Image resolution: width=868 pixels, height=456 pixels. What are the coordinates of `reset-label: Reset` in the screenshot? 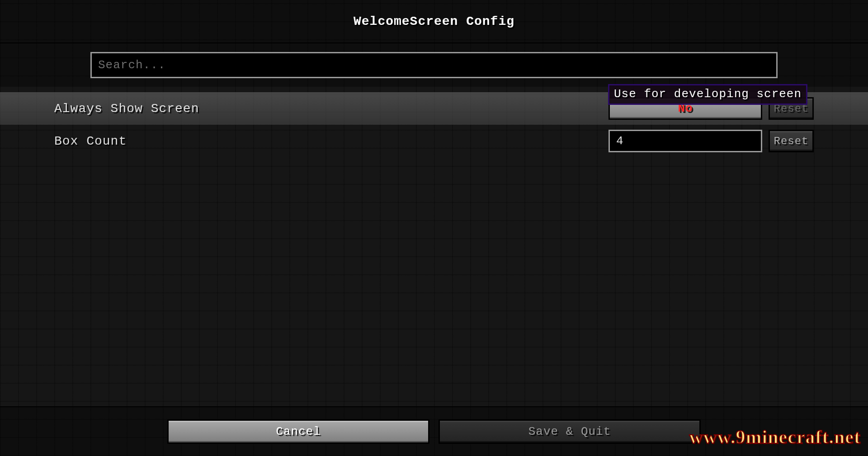 It's located at (791, 141).